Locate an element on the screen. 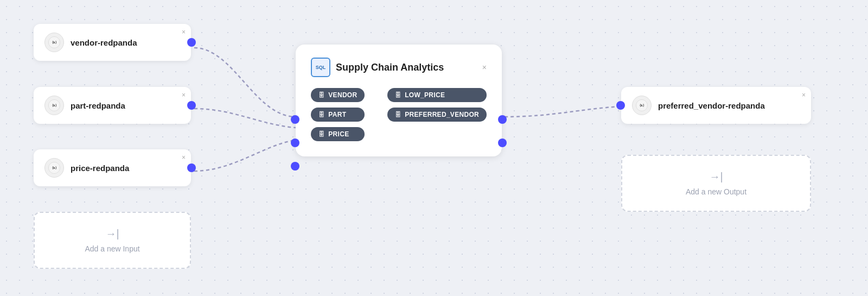 The width and height of the screenshot is (868, 296). low-price-col-icon: 🗄 is located at coordinates (398, 95).